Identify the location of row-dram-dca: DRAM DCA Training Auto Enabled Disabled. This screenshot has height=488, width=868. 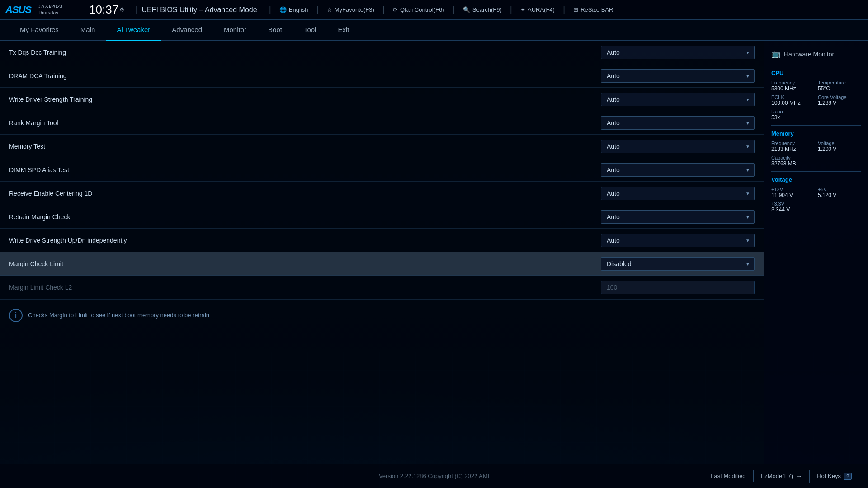
(382, 76).